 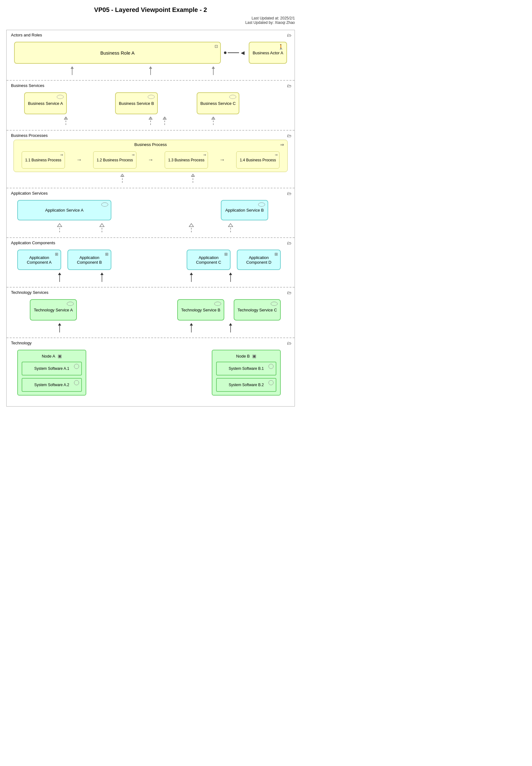 I want to click on business-actor-box: Business Actor A 🚶, so click(x=268, y=53).